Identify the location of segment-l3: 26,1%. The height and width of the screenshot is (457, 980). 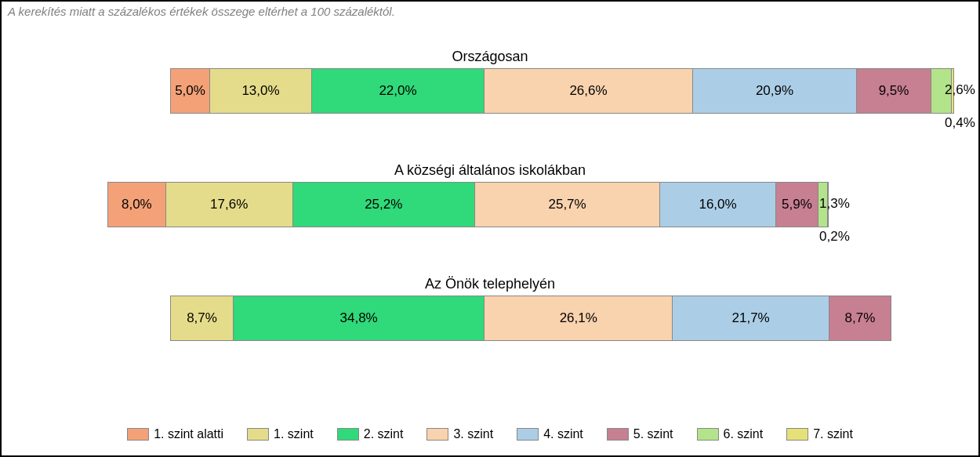
(578, 318).